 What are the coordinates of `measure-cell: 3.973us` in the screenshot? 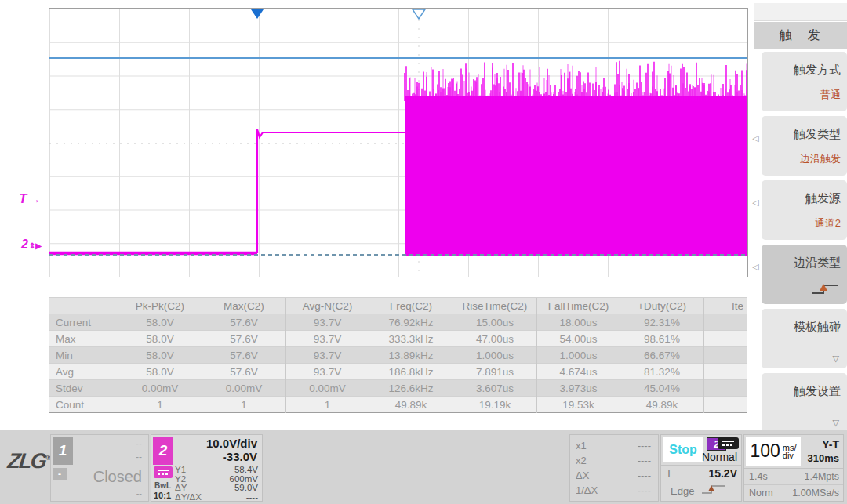 It's located at (579, 389).